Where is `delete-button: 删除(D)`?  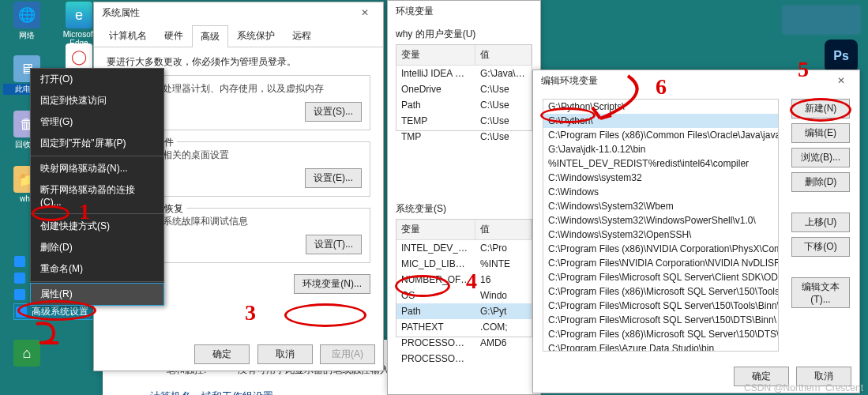
delete-button: 删除(D) is located at coordinates (821, 182).